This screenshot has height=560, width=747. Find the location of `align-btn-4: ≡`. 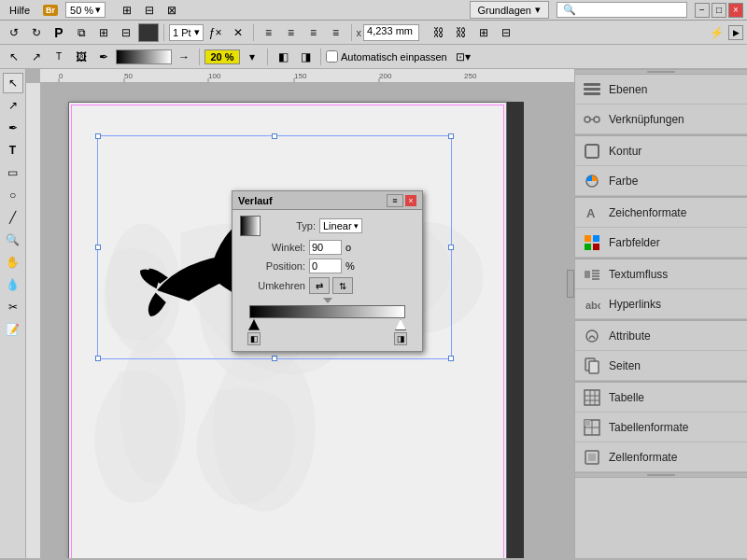

align-btn-4: ≡ is located at coordinates (336, 33).